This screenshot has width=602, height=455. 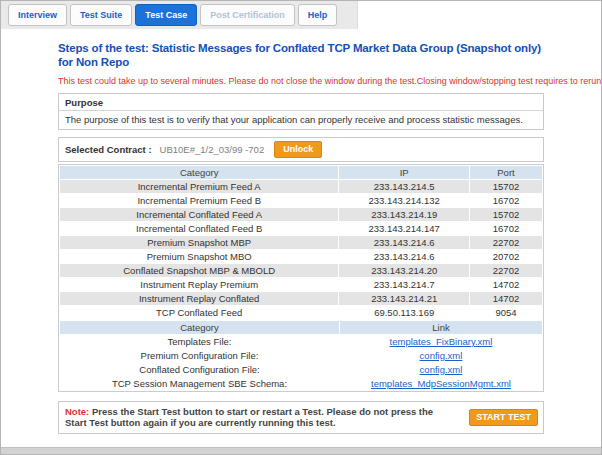 I want to click on table-row: TCP Conflated Feed69.50.113.1699054, so click(x=301, y=312).